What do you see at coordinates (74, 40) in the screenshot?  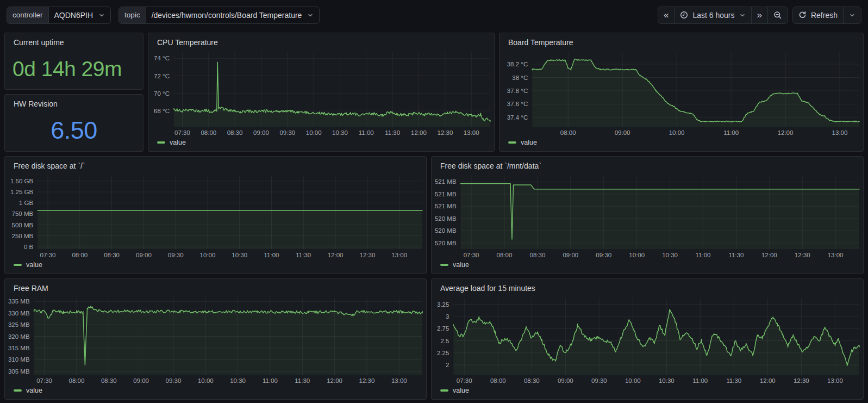 I see `panel-title: Current uptime` at bounding box center [74, 40].